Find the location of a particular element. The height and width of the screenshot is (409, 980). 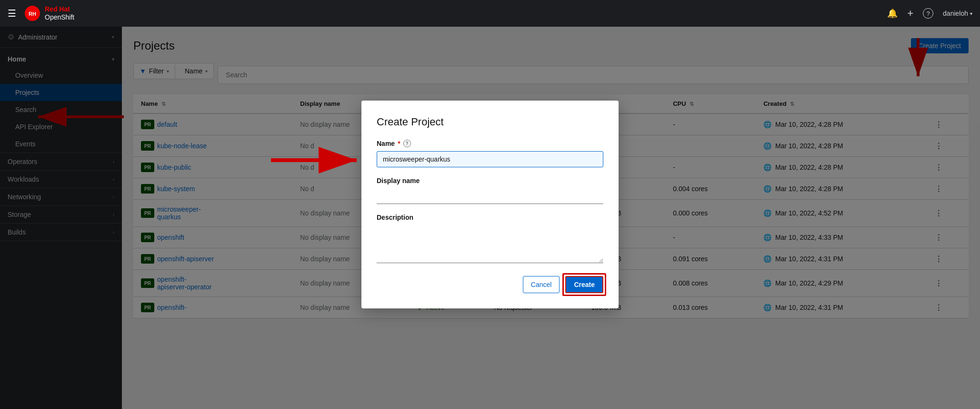

project-name-input is located at coordinates (490, 159).